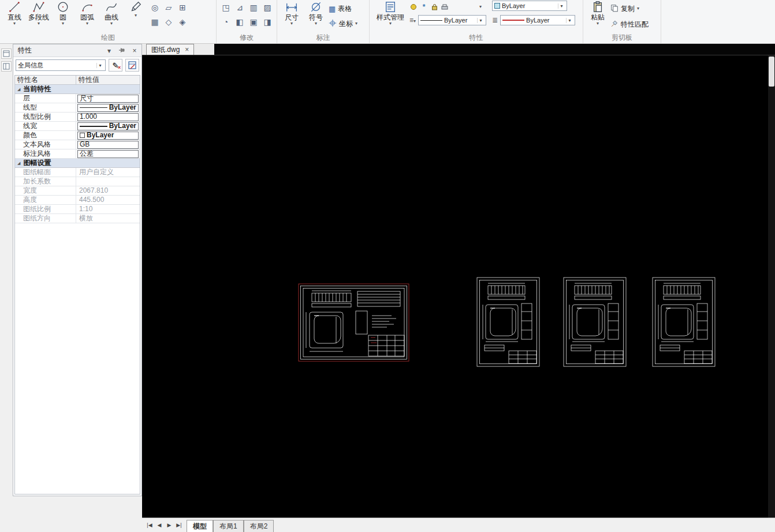  Describe the element at coordinates (108, 98) in the screenshot. I see `property-value: 尺寸` at that location.